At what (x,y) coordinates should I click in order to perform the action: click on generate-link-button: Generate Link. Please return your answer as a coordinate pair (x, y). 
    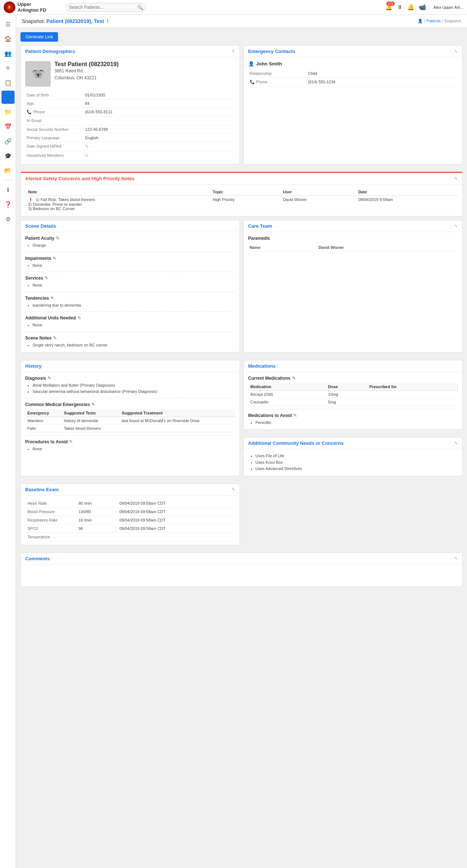
    Looking at the image, I should click on (39, 37).